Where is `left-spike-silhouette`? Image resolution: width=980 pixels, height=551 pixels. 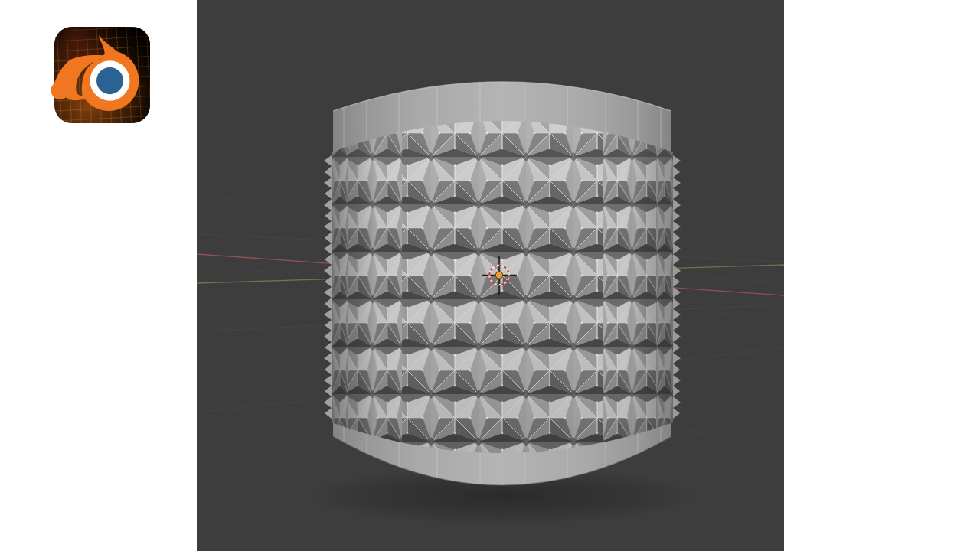
left-spike-silhouette is located at coordinates (328, 287).